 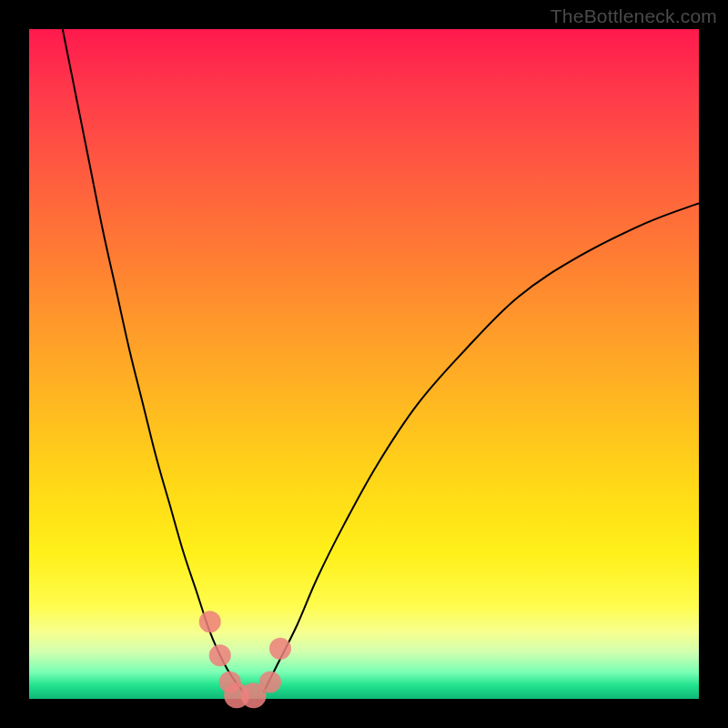 I want to click on marker-group, so click(x=246, y=659).